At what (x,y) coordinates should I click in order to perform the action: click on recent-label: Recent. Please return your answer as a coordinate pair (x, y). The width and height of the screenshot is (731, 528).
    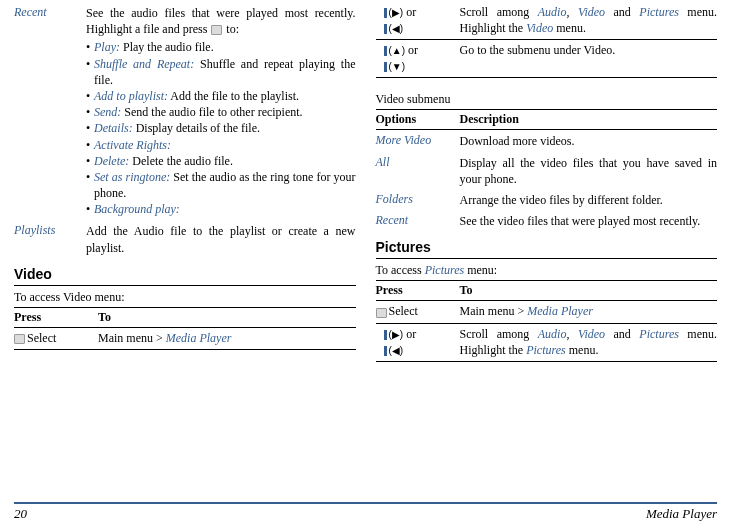
    Looking at the image, I should click on (50, 111).